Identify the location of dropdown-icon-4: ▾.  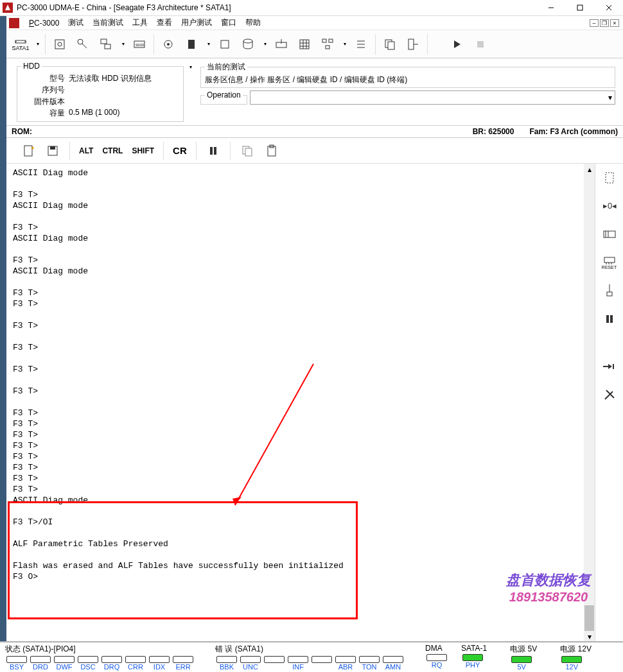
(345, 44).